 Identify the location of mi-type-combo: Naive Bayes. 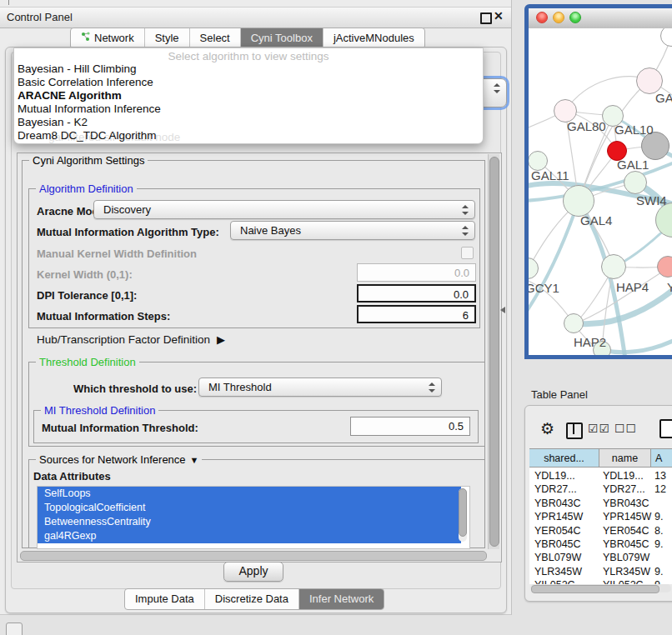
(353, 230).